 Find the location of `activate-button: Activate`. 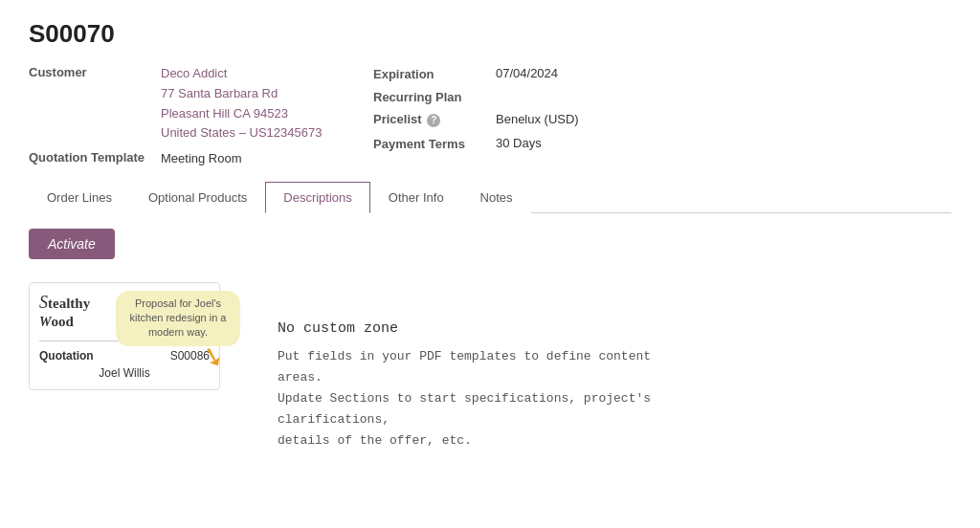

activate-button: Activate is located at coordinates (72, 244).